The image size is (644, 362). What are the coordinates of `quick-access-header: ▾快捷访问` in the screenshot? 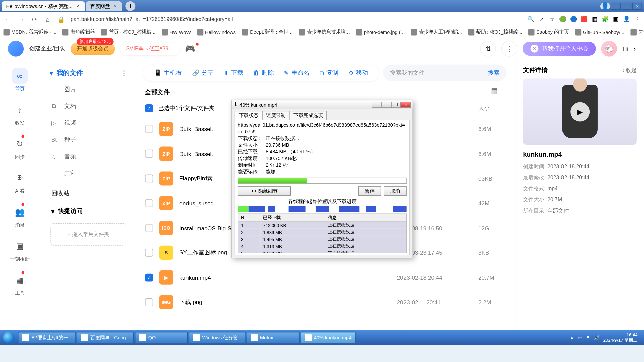 It's located at (89, 211).